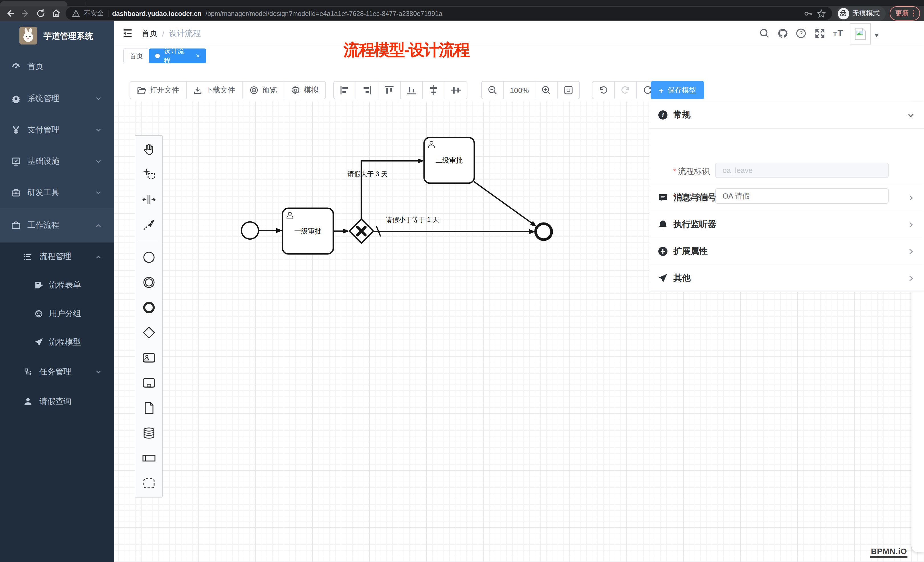 Image resolution: width=924 pixels, height=562 pixels. I want to click on person-icon, so click(28, 402).